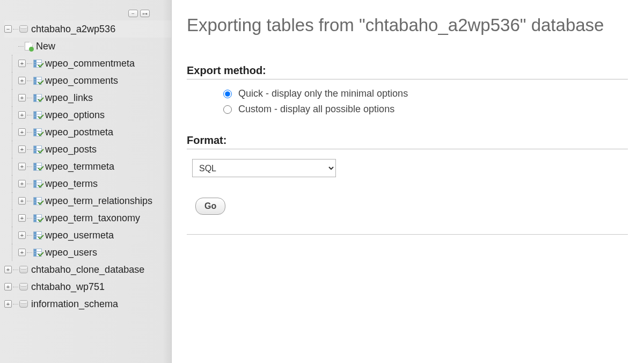  What do you see at coordinates (94, 98) in the screenshot?
I see `tree-table-item: +wpeo_links` at bounding box center [94, 98].